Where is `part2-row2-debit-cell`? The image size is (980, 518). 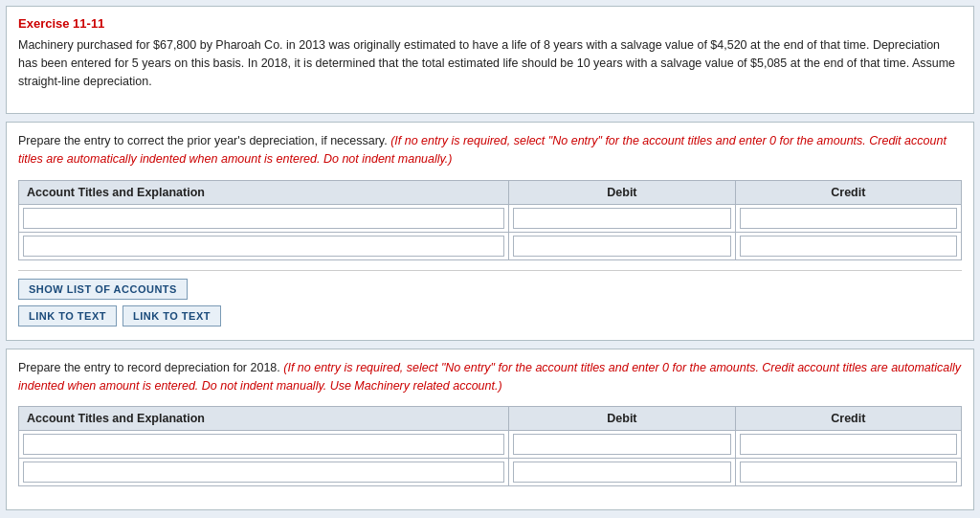
part2-row2-debit-cell is located at coordinates (622, 473).